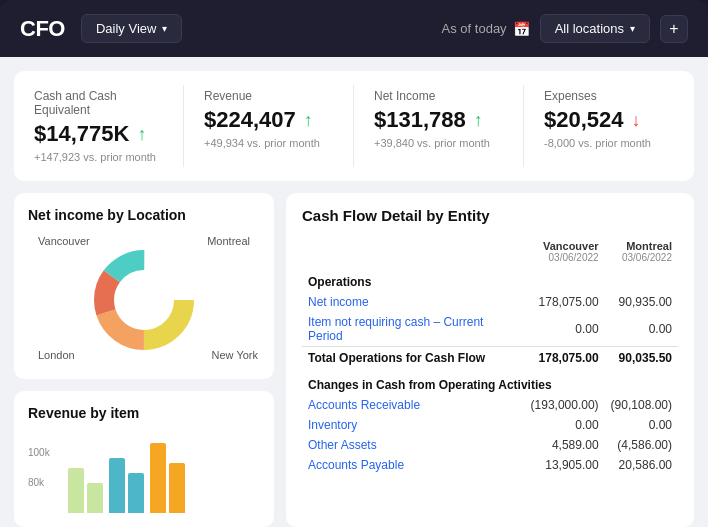 Image resolution: width=708 pixels, height=527 pixels. Describe the element at coordinates (235, 355) in the screenshot. I see `label-newyork: New York` at that location.